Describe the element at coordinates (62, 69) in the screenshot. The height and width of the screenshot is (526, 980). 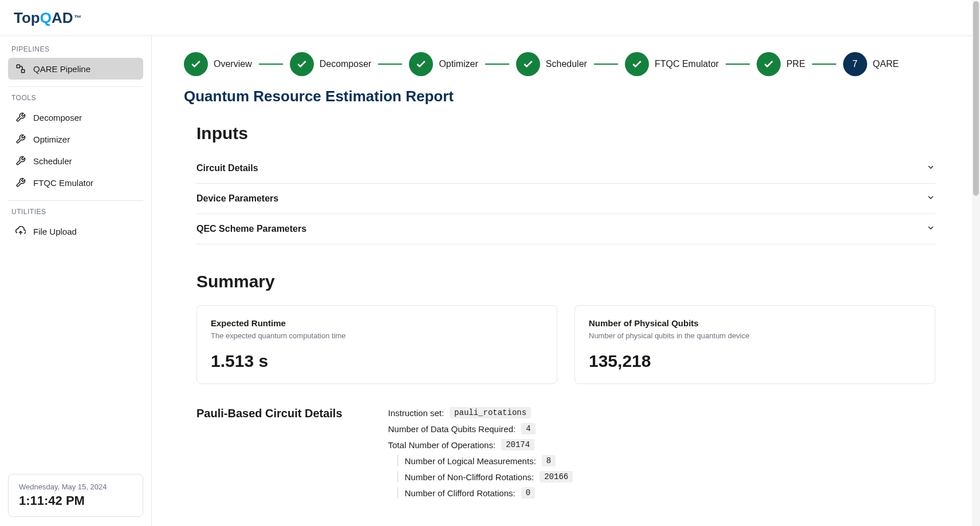
I see `sidebar-item-label: QARE Pipeline` at that location.